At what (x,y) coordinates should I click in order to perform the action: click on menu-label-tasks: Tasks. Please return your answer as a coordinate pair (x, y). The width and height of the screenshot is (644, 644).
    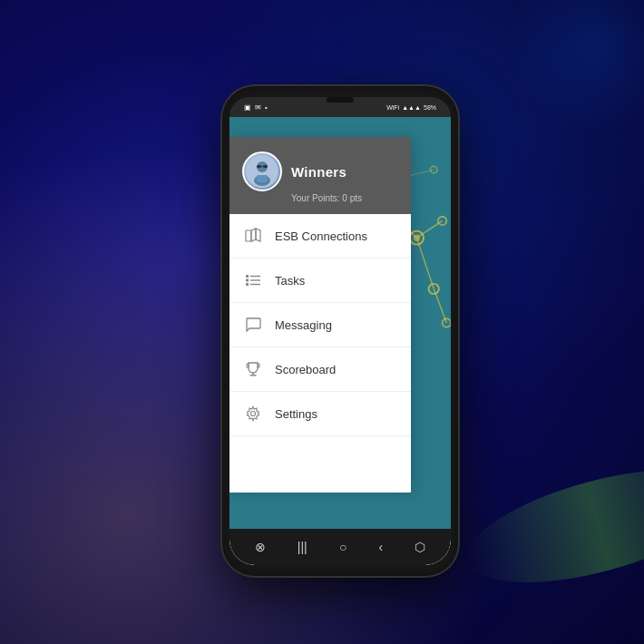
    Looking at the image, I should click on (290, 281).